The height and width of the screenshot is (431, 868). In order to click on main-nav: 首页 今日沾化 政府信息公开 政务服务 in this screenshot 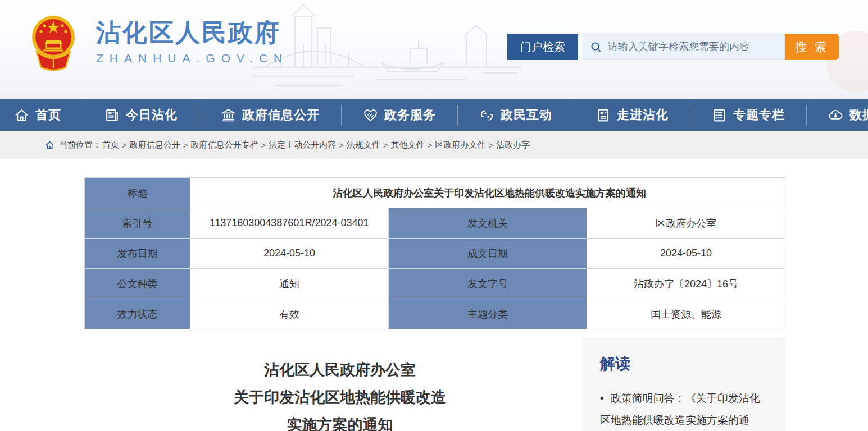, I will do `click(434, 115)`.